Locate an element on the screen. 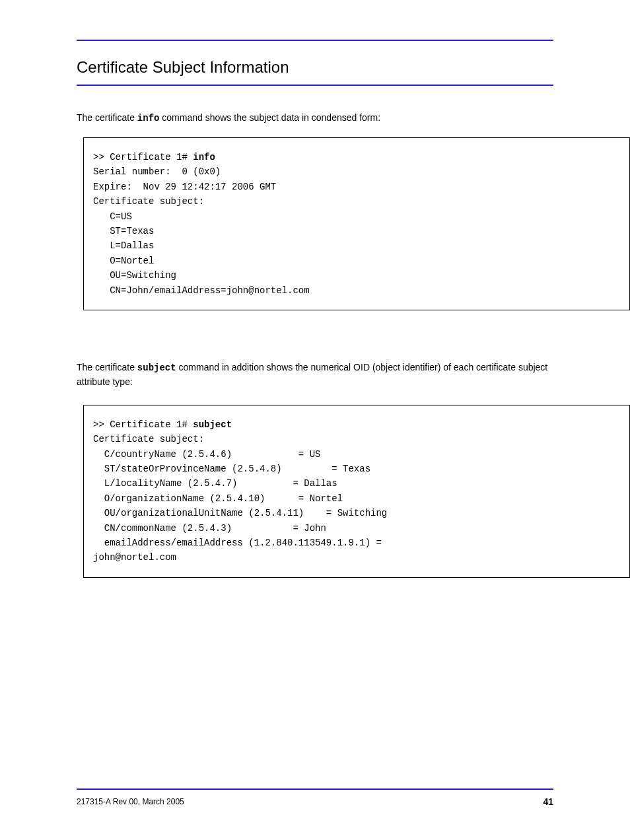  footer-rule is located at coordinates (315, 789).